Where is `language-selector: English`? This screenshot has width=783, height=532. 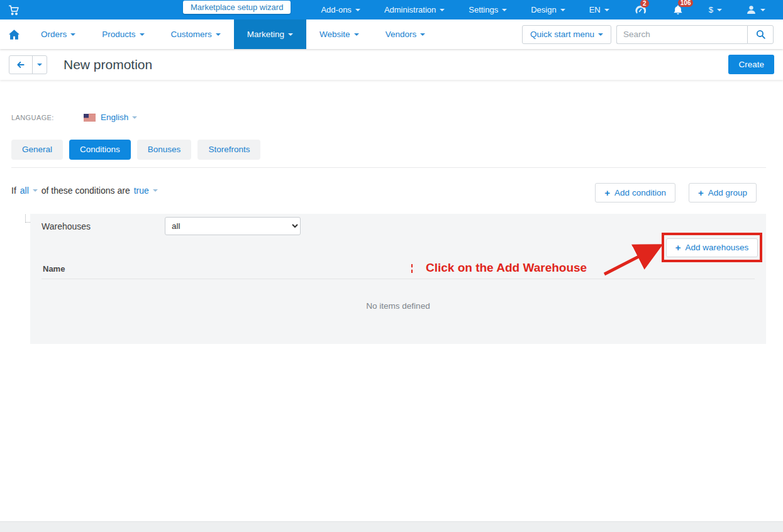 language-selector: English is located at coordinates (119, 117).